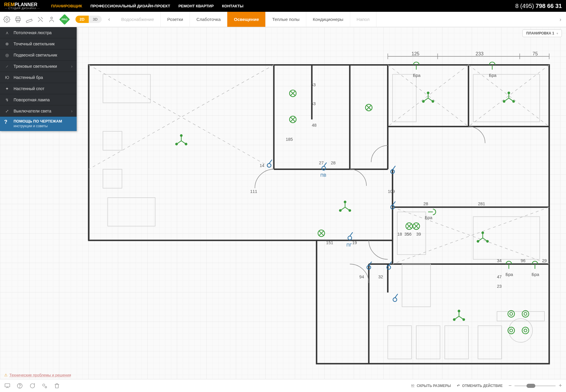 This screenshot has width=566, height=392. I want to click on warning-icon: ⚠, so click(6, 375).